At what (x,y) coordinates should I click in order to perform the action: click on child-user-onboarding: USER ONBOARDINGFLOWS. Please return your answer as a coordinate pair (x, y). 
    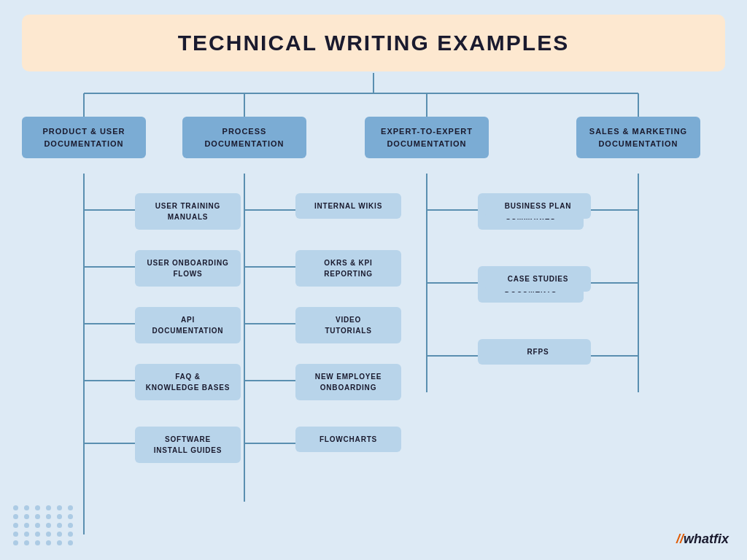
    Looking at the image, I should click on (188, 268).